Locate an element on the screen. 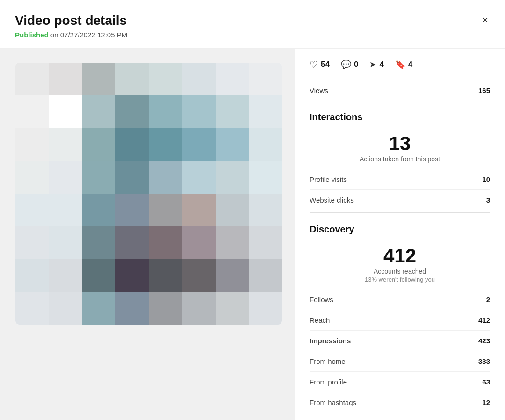 The image size is (505, 420). from-profile-row: From profile 63 is located at coordinates (400, 382).